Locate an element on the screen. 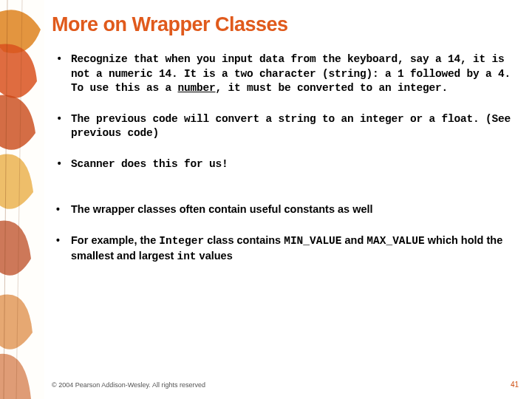 This screenshot has width=532, height=399. bullet-4: The wrapper classes often contain useful… is located at coordinates (284, 210).